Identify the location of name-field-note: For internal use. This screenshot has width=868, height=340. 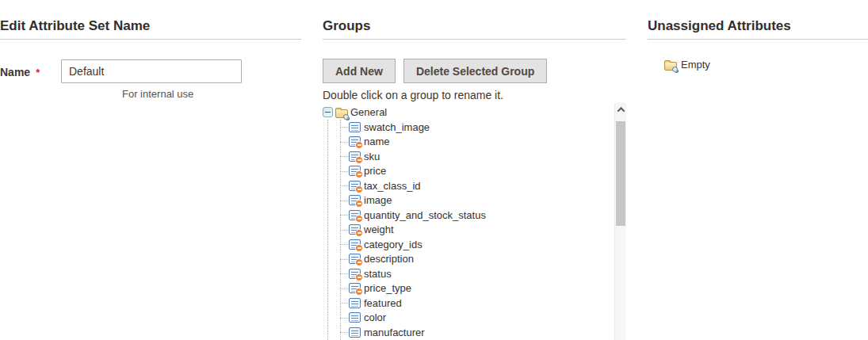
(182, 94).